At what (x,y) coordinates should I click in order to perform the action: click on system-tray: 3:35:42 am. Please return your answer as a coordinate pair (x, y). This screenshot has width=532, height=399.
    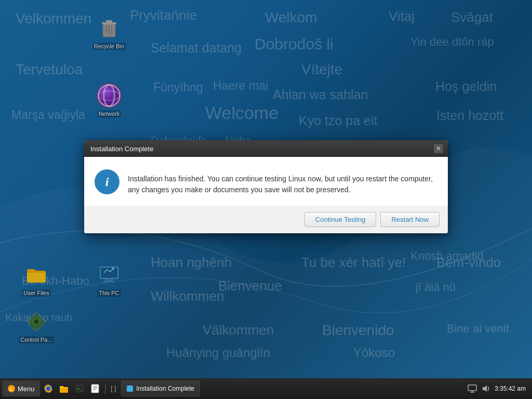
    Looking at the image, I should click on (497, 389).